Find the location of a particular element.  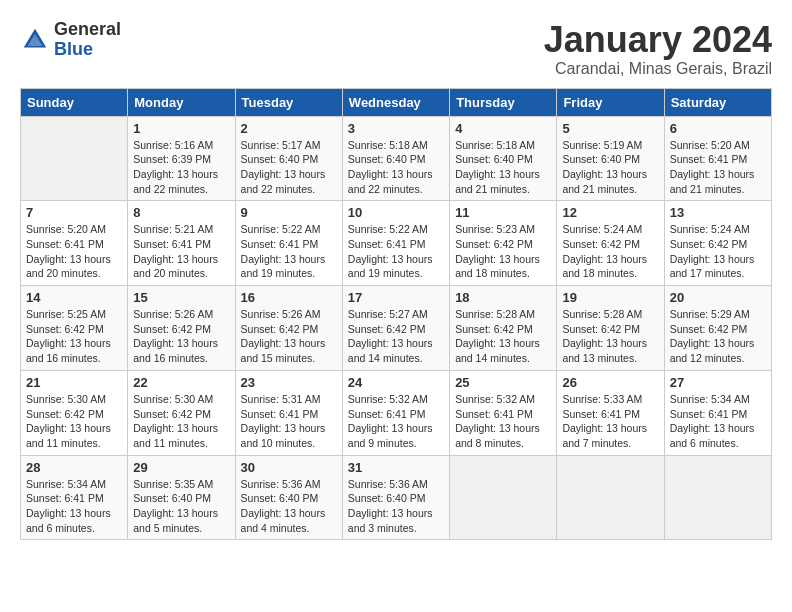

calendar-cell: 2Sunrise: 5:17 AMSunset: 6:40 PMDaylight… is located at coordinates (288, 158).